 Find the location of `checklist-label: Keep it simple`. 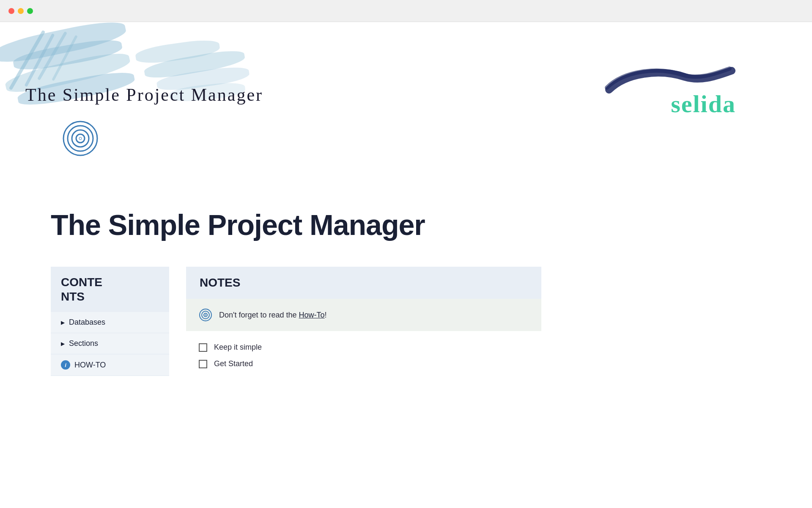

checklist-label: Keep it simple is located at coordinates (238, 347).